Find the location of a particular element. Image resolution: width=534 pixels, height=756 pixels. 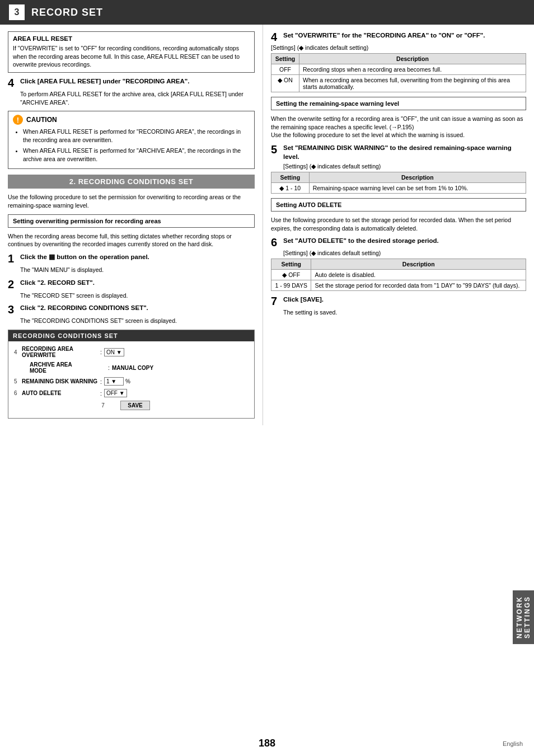

area-full-reset-title: AREA FULL RESET is located at coordinates (131, 39).